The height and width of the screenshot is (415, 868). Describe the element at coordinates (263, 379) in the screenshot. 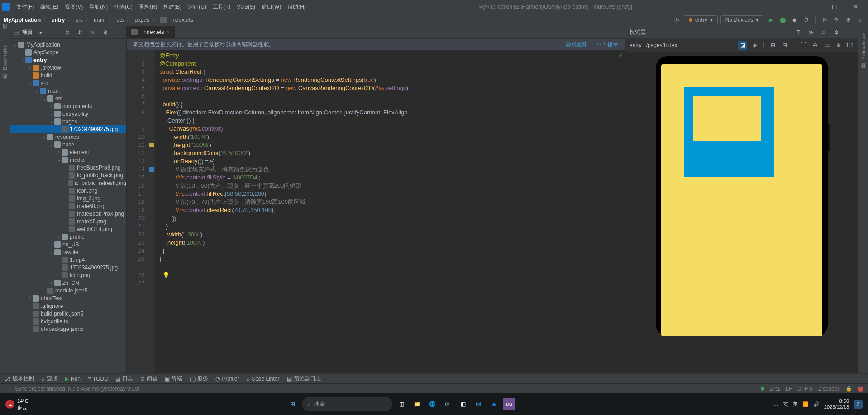

I see `btool-codelinter: ⌕ Code Linter` at that location.